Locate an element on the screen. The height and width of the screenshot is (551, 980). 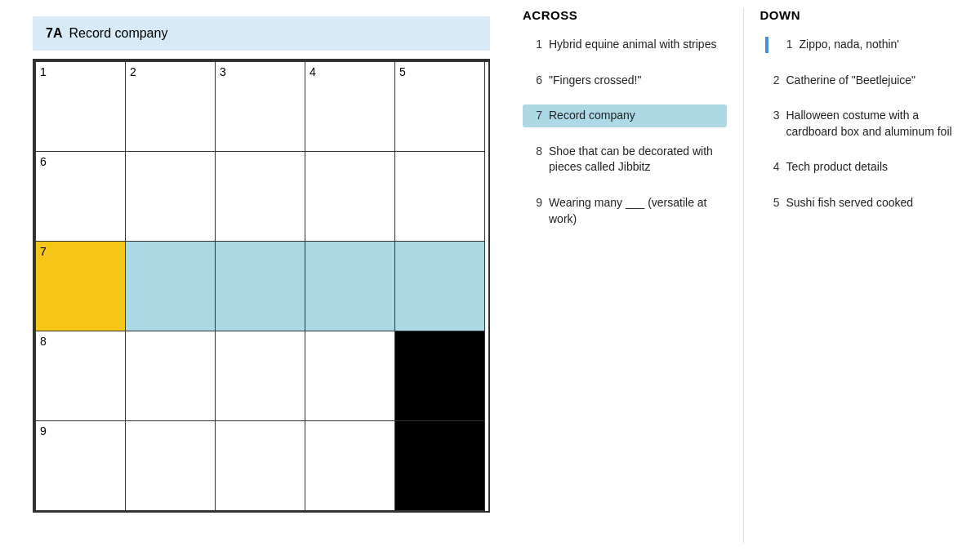
cell-number: 6 is located at coordinates (43, 162).